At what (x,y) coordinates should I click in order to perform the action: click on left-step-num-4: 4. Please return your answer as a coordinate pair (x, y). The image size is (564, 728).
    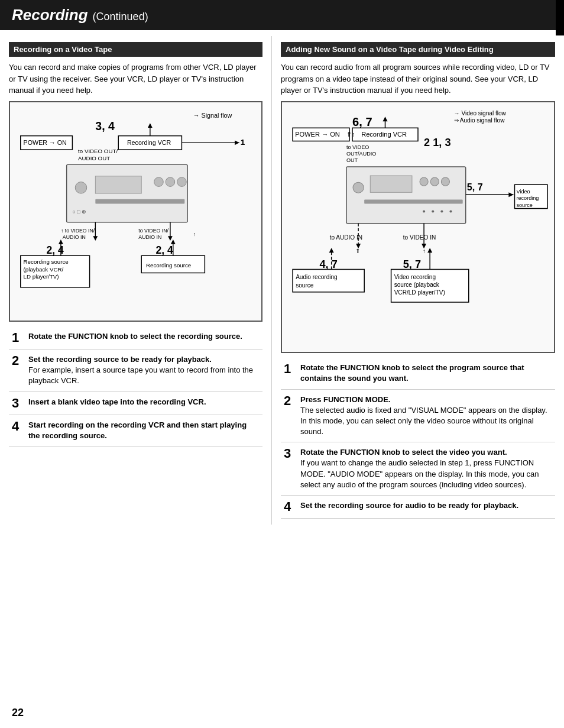
    Looking at the image, I should click on (18, 426).